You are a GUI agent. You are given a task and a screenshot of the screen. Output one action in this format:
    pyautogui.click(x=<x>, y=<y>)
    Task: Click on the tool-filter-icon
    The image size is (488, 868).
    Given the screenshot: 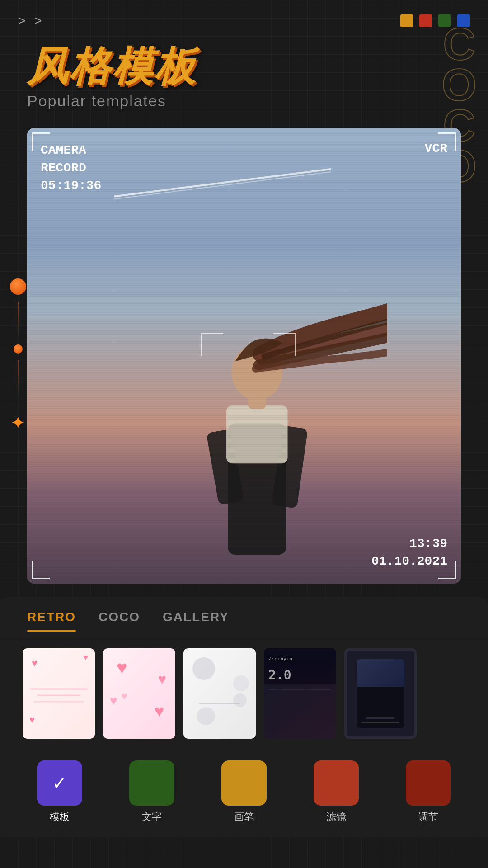 What is the action you would take?
    pyautogui.click(x=336, y=783)
    